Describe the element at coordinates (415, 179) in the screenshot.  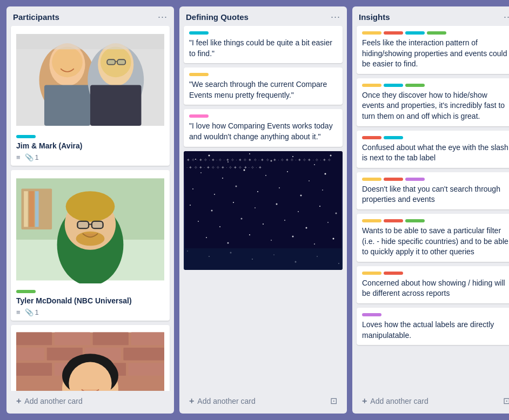
I see `tag-purple-i4` at that location.